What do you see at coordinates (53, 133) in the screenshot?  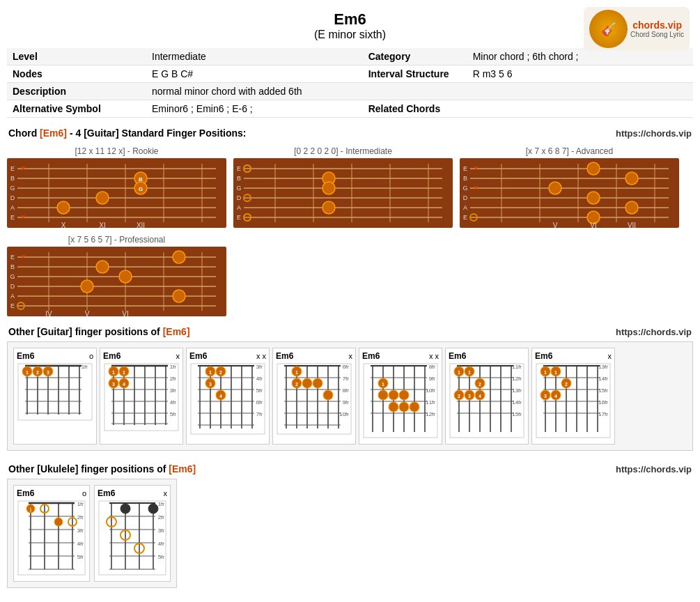 I see `chord-em6-tag: [Em6]` at bounding box center [53, 133].